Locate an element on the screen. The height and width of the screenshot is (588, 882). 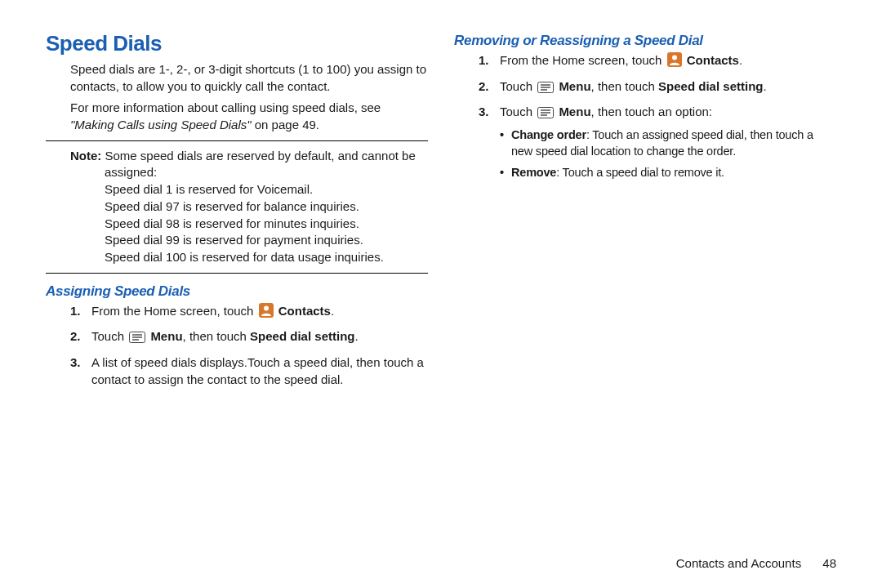
note-line: Speed dial 99 is reserved for payment in… is located at coordinates (237, 240).